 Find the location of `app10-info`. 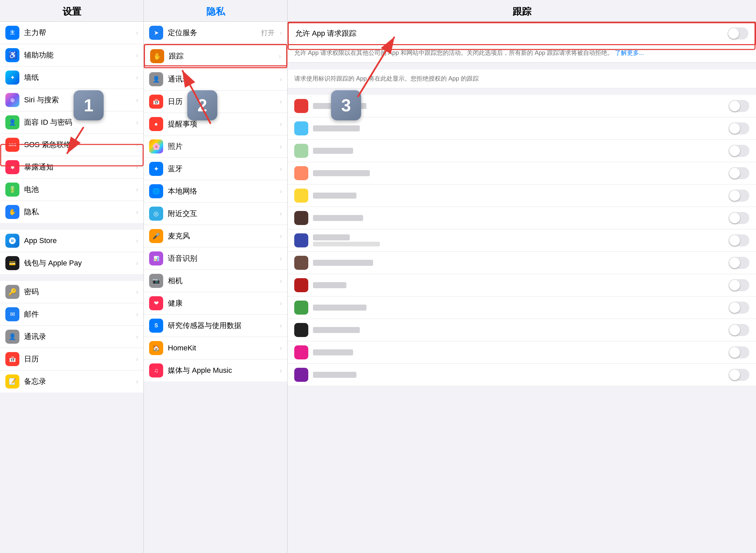

app10-info is located at coordinates (521, 308).